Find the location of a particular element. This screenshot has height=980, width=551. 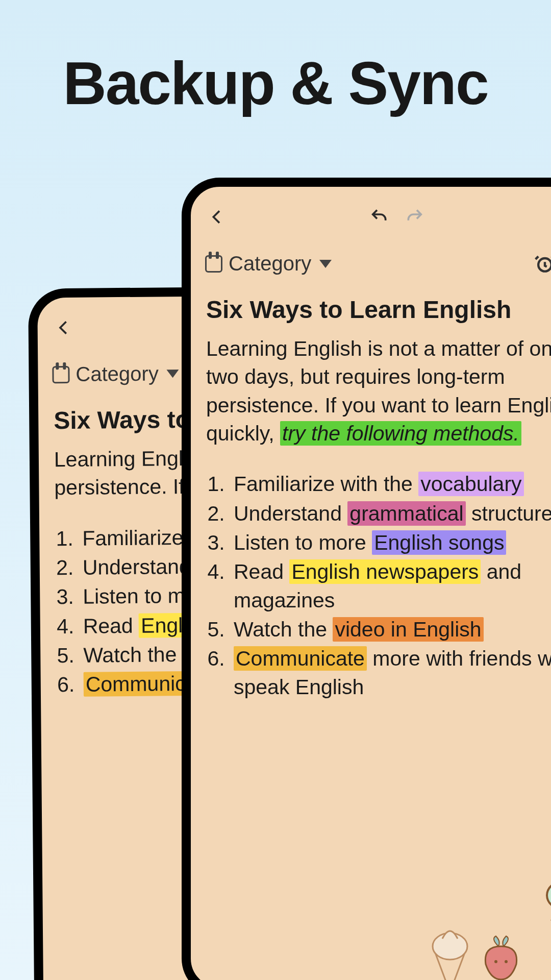

alarm-icon is located at coordinates (542, 264).